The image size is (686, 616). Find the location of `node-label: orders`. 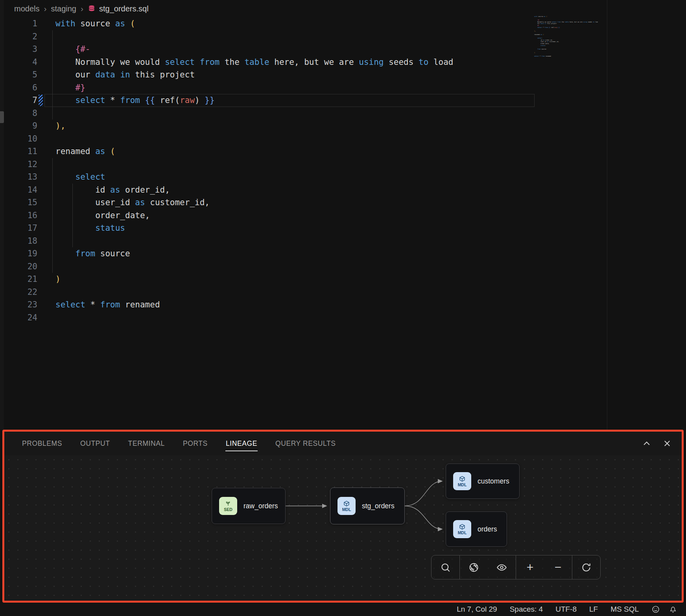

node-label: orders is located at coordinates (487, 529).